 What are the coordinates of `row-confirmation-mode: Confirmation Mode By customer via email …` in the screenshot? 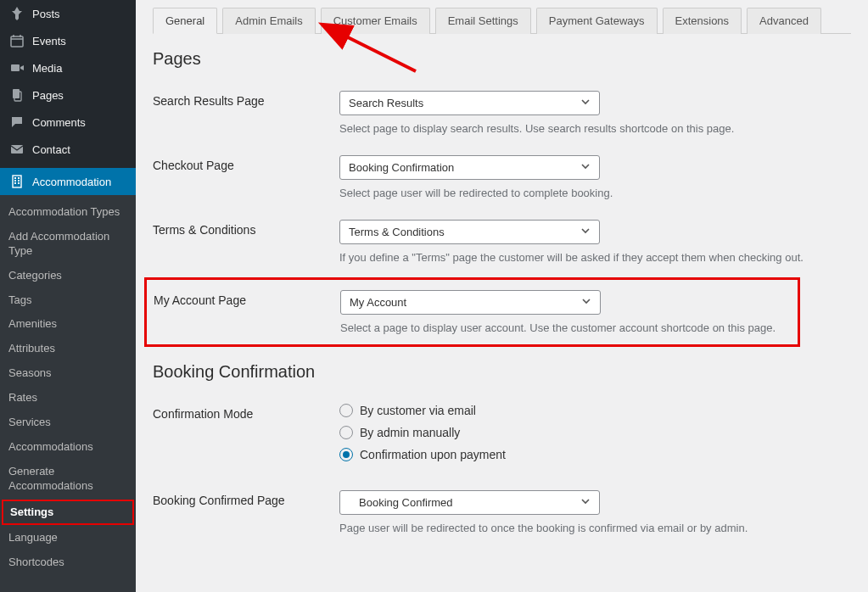 It's located at (502, 437).